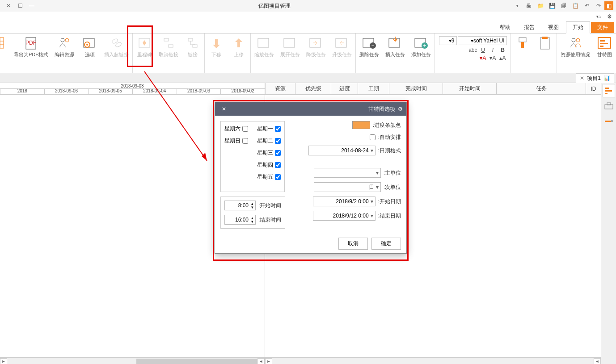 This screenshot has width=616, height=364. Describe the element at coordinates (240, 220) in the screenshot. I see `end-time-input: 16:00▴▾` at that location.